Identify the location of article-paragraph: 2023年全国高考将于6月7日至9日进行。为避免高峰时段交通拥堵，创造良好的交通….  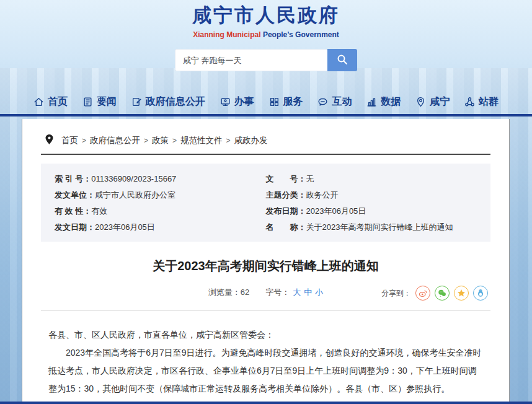
(265, 371).